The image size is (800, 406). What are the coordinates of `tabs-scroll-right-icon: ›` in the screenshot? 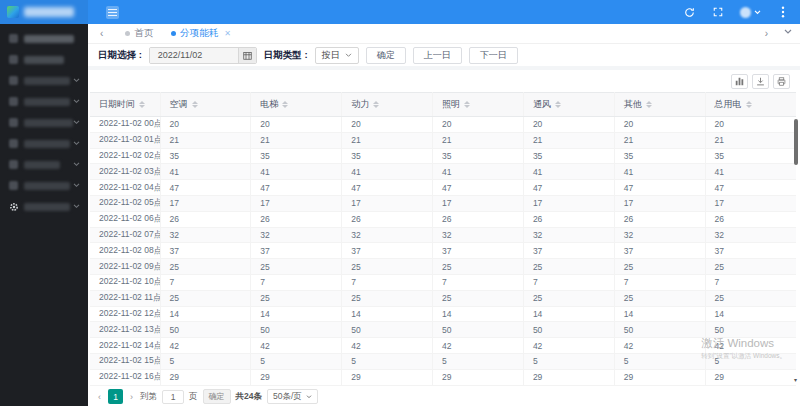 It's located at (766, 34).